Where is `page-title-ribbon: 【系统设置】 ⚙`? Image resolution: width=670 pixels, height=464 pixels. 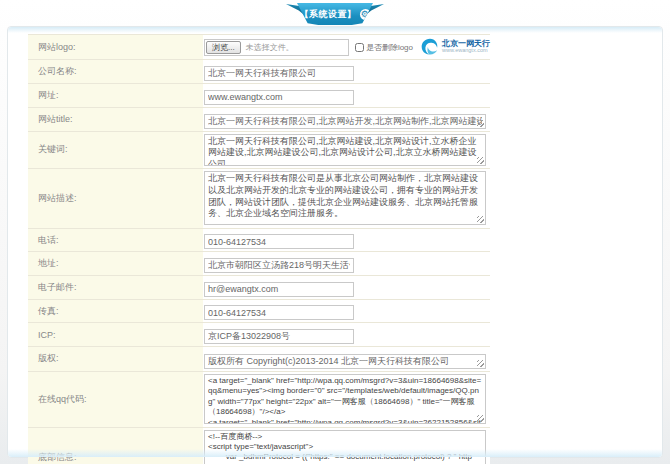
page-title-ribbon: 【系统设置】 ⚙ is located at coordinates (335, 14).